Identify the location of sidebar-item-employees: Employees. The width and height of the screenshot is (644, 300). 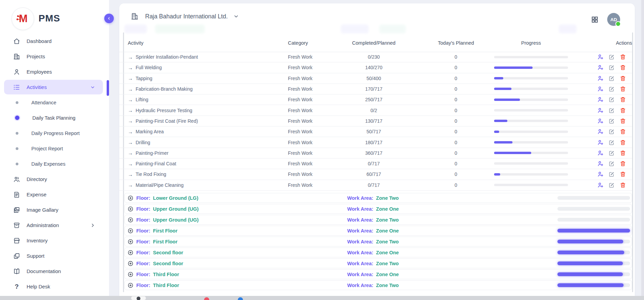
(55, 72).